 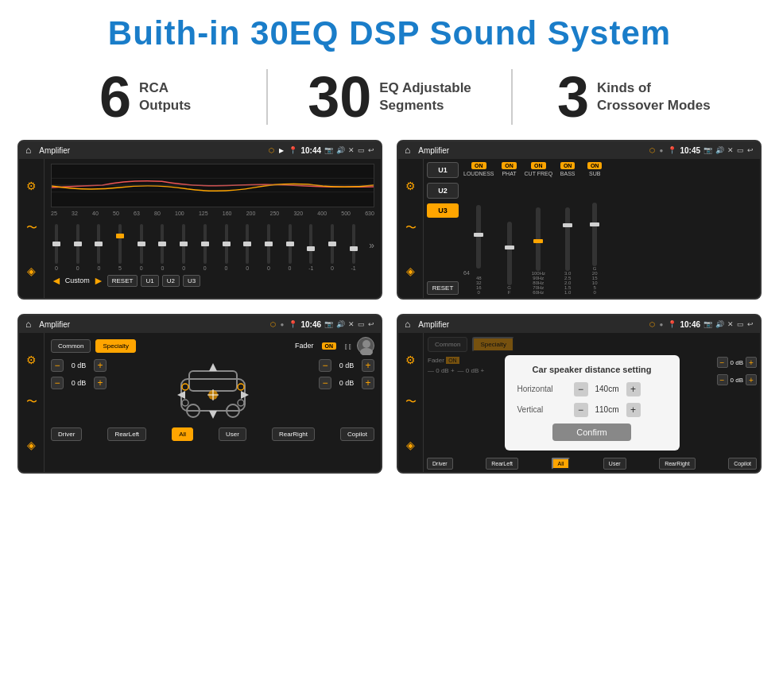 I want to click on eq-slider-14: -1, so click(x=354, y=248).